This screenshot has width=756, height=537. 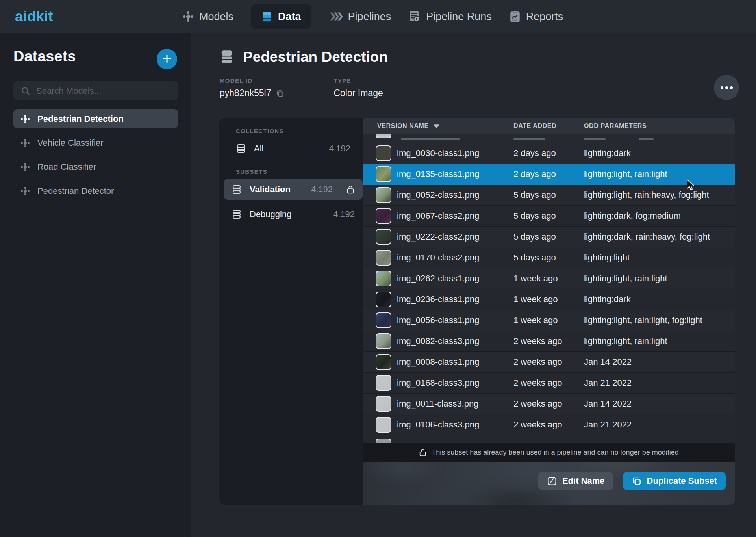 What do you see at coordinates (96, 57) in the screenshot?
I see `sidebar-title: Datasets` at bounding box center [96, 57].